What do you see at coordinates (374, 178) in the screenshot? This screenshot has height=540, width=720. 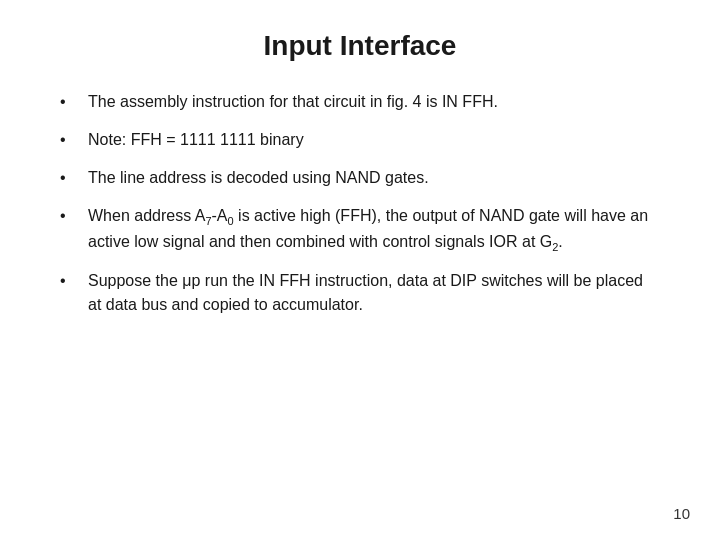 I see `item-text-3: The line address is decoded using NAND g…` at bounding box center [374, 178].